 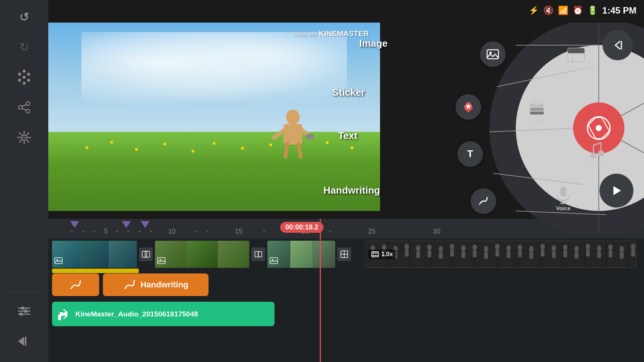 What do you see at coordinates (618, 45) in the screenshot?
I see `back-button` at bounding box center [618, 45].